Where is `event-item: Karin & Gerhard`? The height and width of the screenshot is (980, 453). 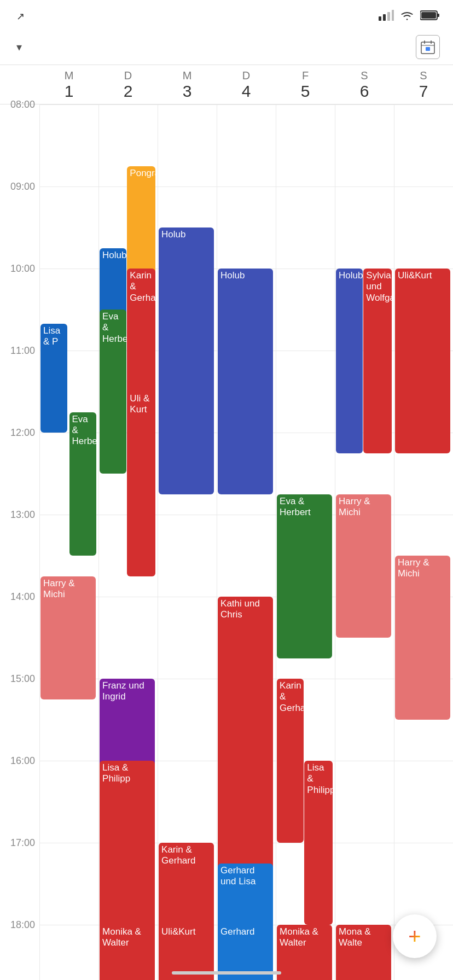 event-item: Karin & Gerhard is located at coordinates (290, 761).